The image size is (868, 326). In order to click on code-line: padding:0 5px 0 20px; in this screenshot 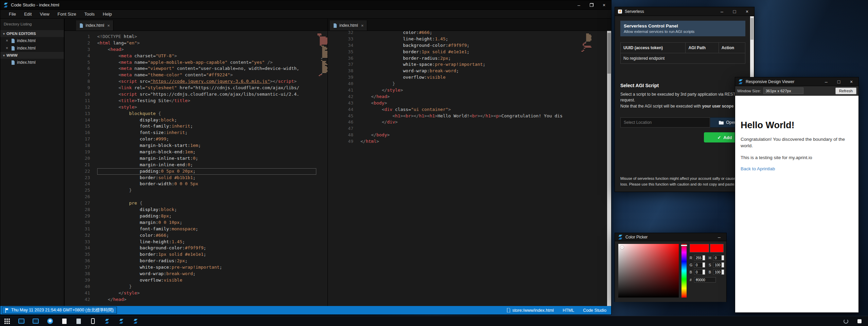, I will do `click(207, 172)`.